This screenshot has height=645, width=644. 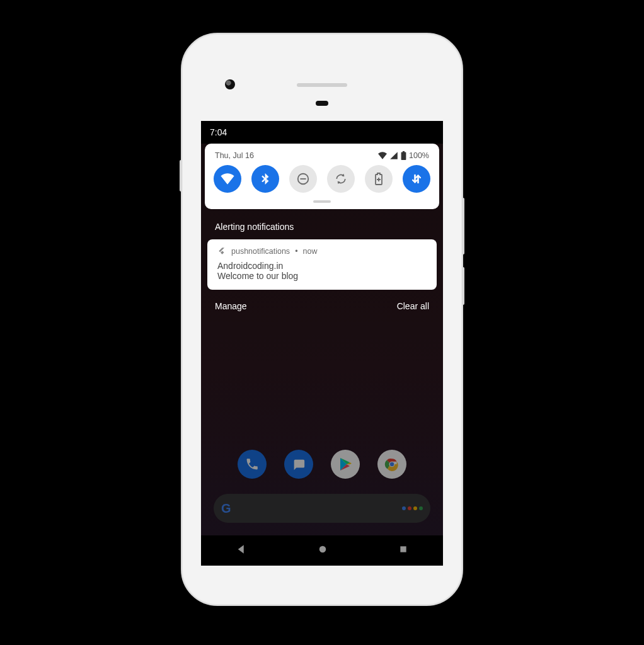 I want to click on flutter-icon, so click(x=222, y=251).